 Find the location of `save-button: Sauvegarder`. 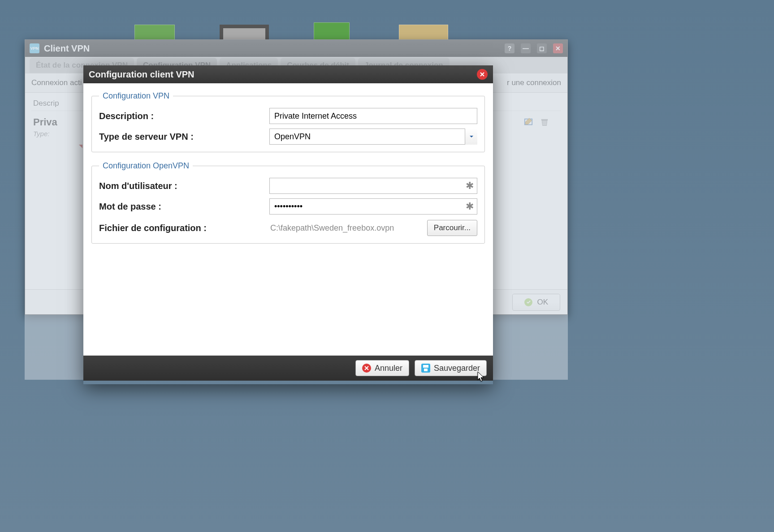

save-button: Sauvegarder is located at coordinates (451, 368).